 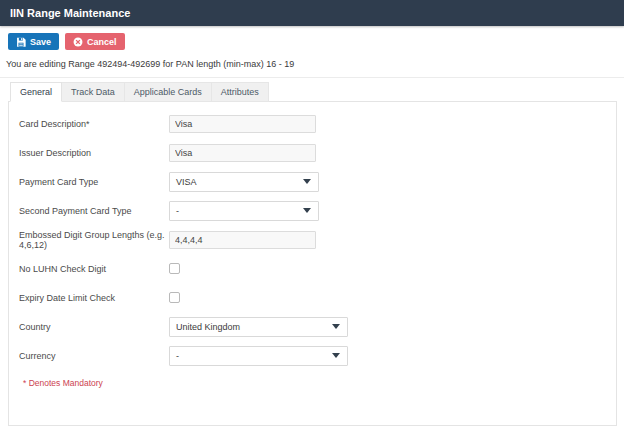 I want to click on country-selected-value: United Kingdom, so click(x=208, y=327).